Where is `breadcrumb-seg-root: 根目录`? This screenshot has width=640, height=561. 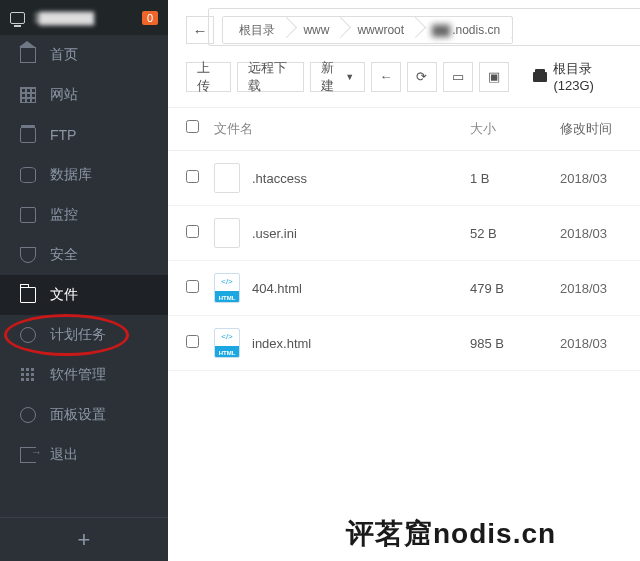
breadcrumb-seg-root: 根目录 is located at coordinates (255, 30).